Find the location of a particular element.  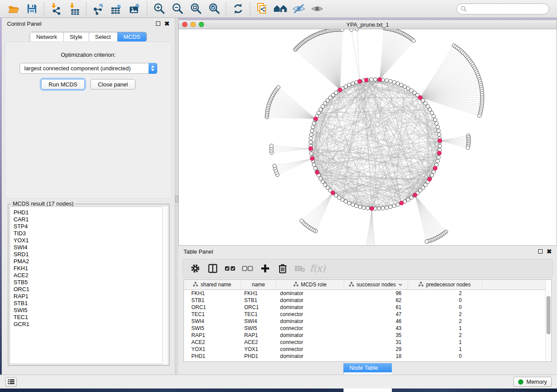

hide-selected-button is located at coordinates (299, 9).